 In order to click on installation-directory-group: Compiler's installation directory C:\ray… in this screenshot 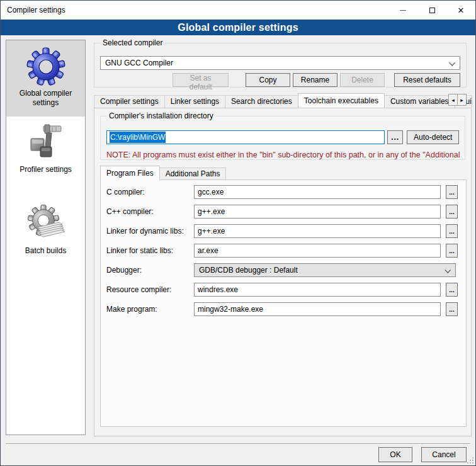, I will do `click(283, 138)`.